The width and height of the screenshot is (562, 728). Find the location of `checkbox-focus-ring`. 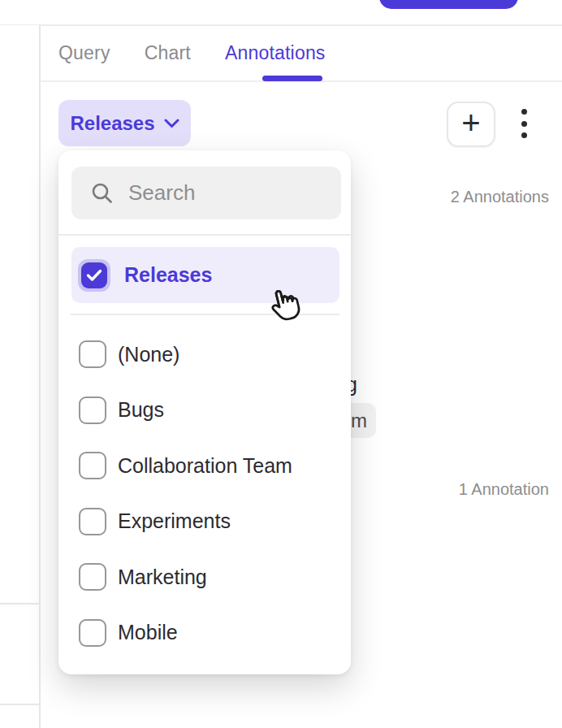

checkbox-focus-ring is located at coordinates (94, 275).